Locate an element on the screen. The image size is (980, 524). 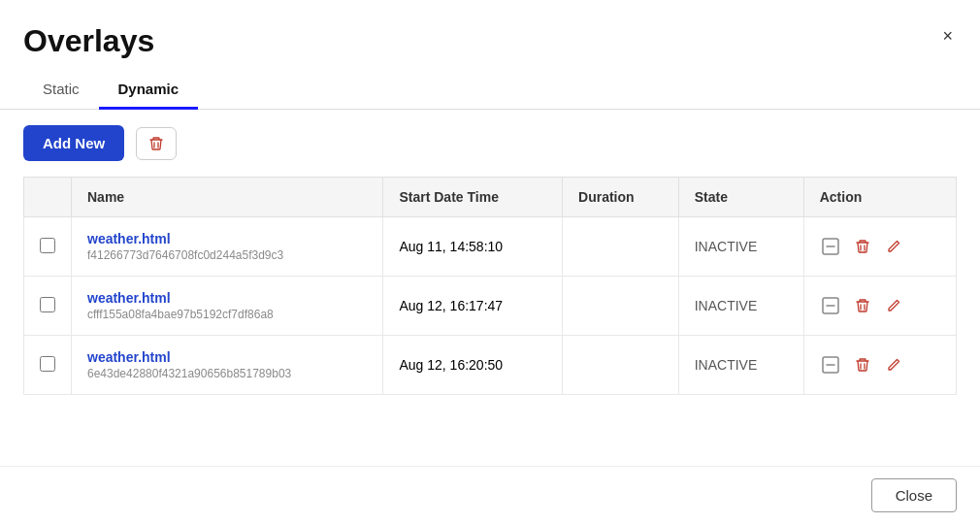
delete-toolbar-button is located at coordinates (156, 144).